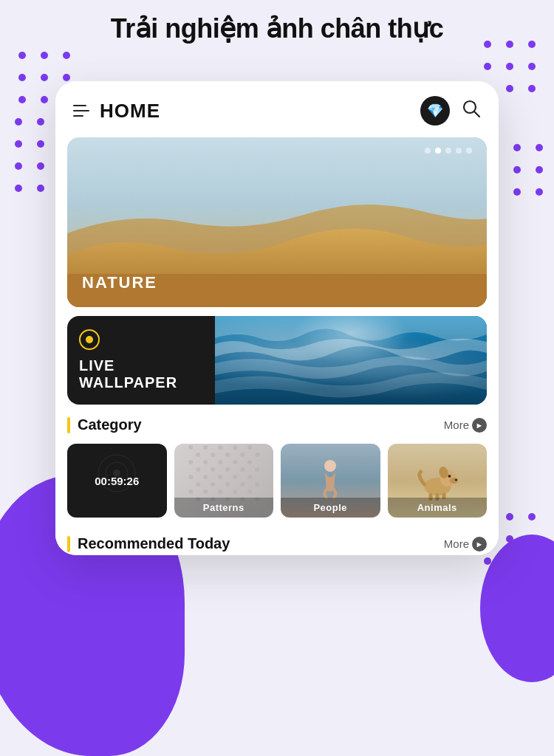 This screenshot has width=554, height=756. What do you see at coordinates (277, 425) in the screenshot?
I see `category-header: Category More ►` at bounding box center [277, 425].